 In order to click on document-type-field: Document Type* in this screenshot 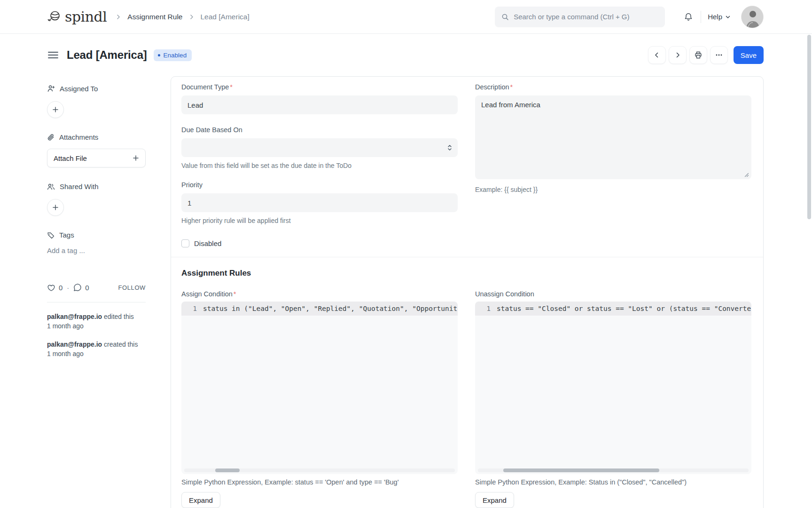, I will do `click(320, 99)`.